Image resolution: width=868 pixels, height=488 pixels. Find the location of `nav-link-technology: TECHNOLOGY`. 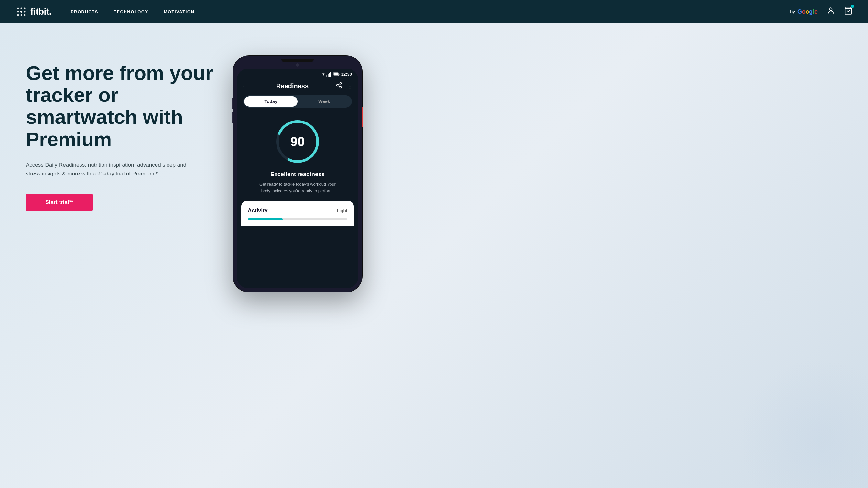

nav-link-technology: TECHNOLOGY is located at coordinates (131, 12).